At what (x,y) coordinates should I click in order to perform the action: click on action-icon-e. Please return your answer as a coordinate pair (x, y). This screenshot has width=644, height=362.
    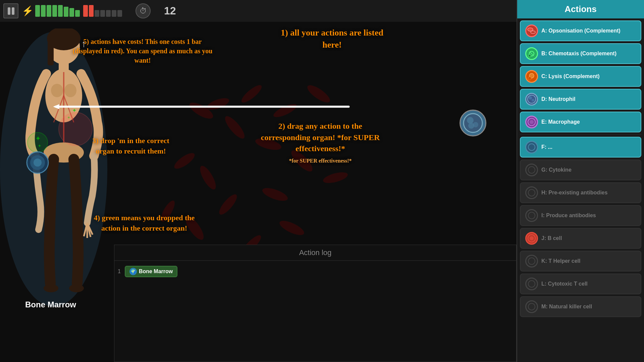
    Looking at the image, I should click on (532, 122).